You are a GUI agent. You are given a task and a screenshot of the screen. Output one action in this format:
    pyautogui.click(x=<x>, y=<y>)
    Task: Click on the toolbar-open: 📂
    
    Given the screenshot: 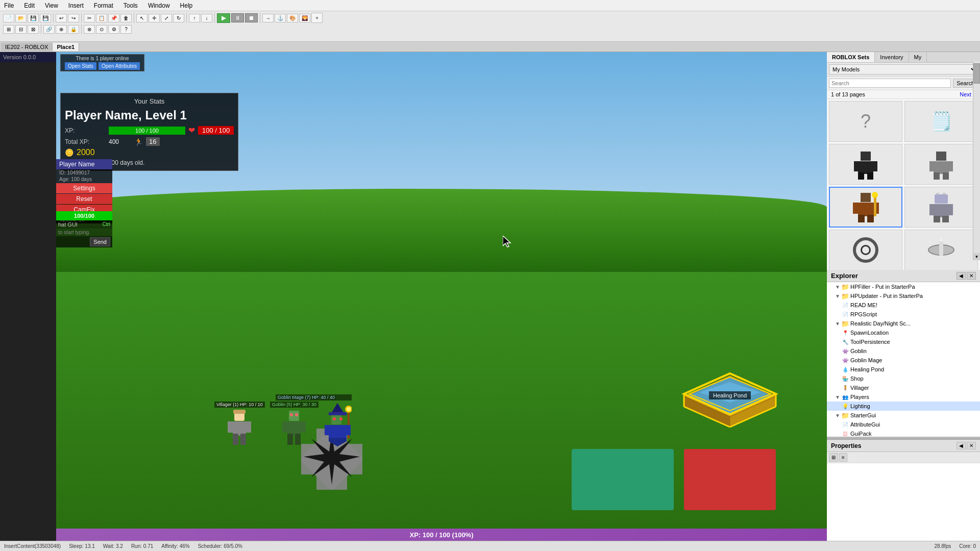 What is the action you would take?
    pyautogui.click(x=21, y=18)
    